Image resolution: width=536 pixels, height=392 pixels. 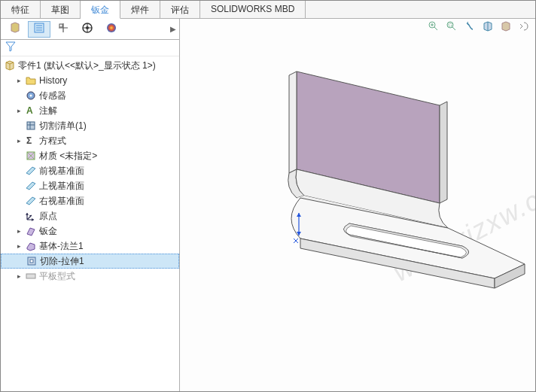 I want to click on cmd-tab-3: 焊件, so click(x=140, y=9).